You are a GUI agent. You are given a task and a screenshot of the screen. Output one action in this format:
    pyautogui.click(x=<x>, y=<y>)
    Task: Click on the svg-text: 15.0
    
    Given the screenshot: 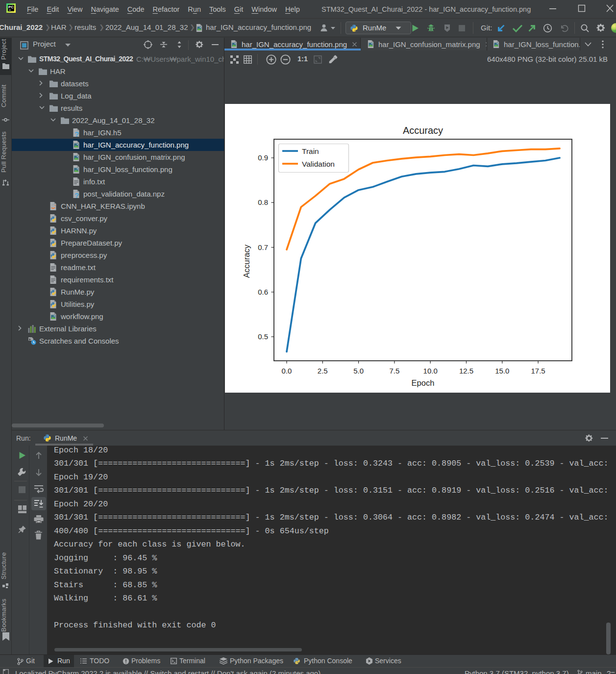 What is the action you would take?
    pyautogui.click(x=502, y=371)
    